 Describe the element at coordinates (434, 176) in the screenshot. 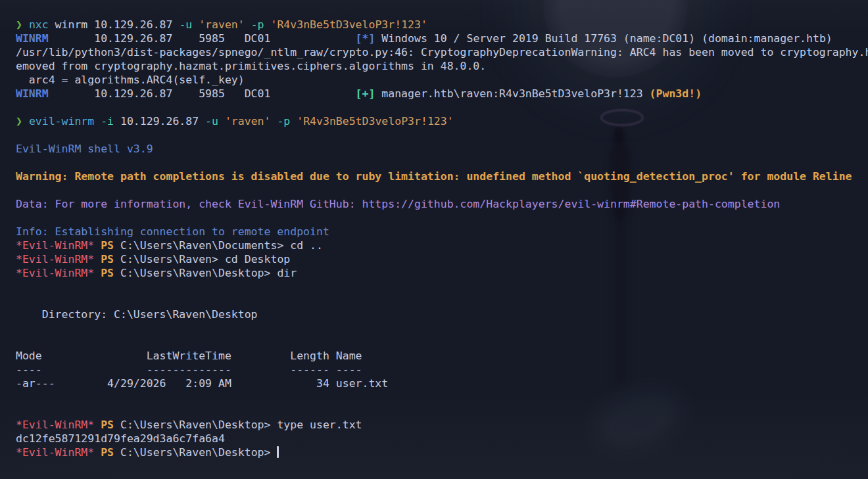

I see `terminal-text: Warning: Remote path completions is disa…` at that location.